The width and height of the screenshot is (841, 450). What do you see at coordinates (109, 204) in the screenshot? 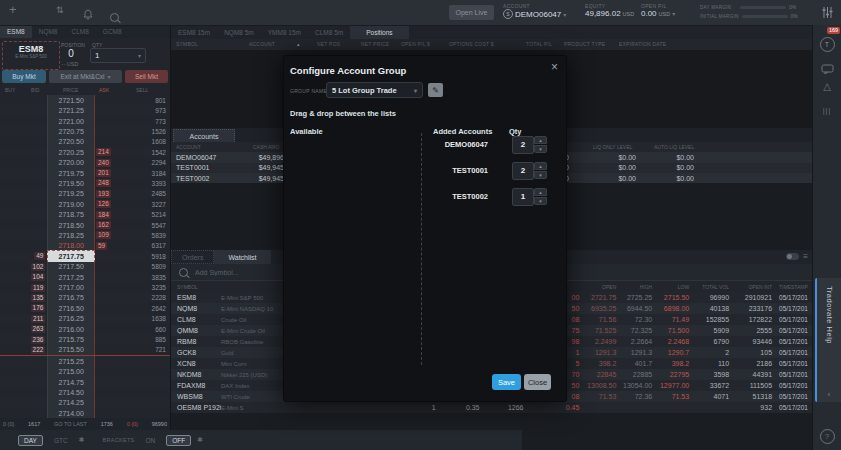
I see `ladder-ask-cell: 126` at bounding box center [109, 204].